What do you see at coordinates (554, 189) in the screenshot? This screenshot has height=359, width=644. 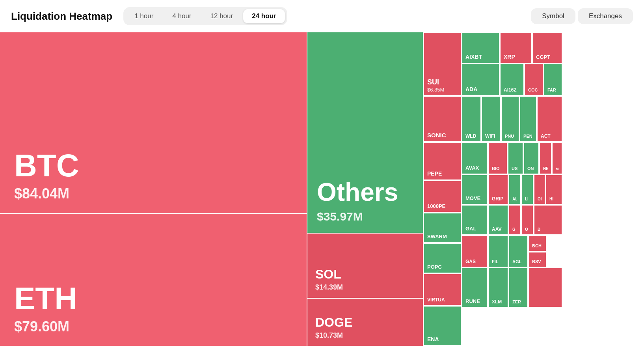 I see `hi-cell: HI` at bounding box center [554, 189].